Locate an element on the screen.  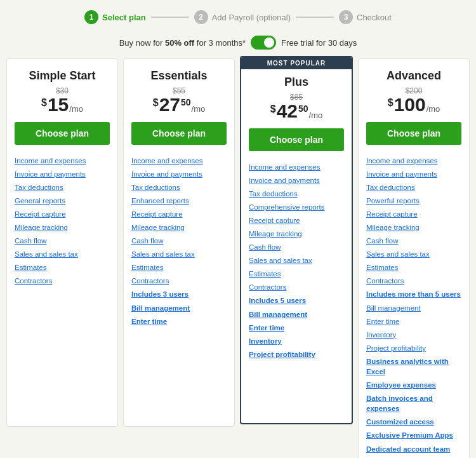
plan-advanced-choose-btn: Choose plan is located at coordinates (414, 133).